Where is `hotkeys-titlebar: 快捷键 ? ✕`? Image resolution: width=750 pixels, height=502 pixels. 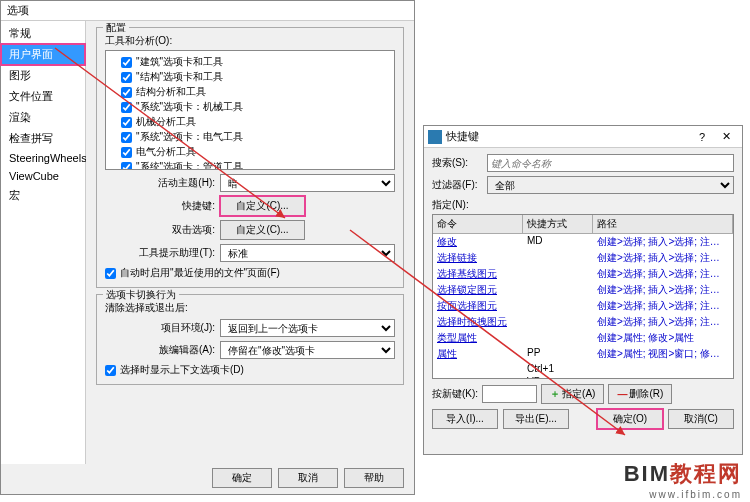
hotkeys-titlebar: 快捷键 ? ✕ is located at coordinates (583, 137).